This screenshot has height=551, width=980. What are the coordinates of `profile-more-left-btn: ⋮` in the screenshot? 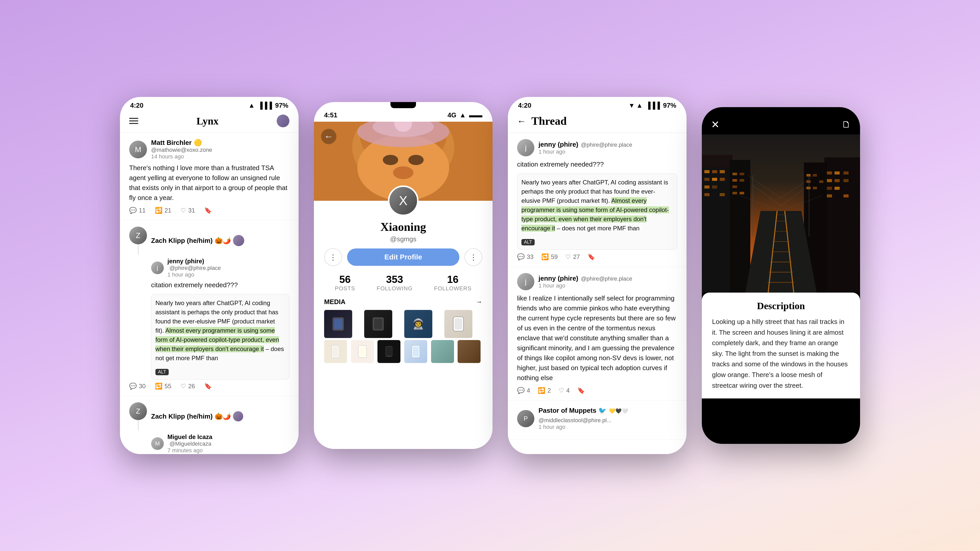 It's located at (333, 257).